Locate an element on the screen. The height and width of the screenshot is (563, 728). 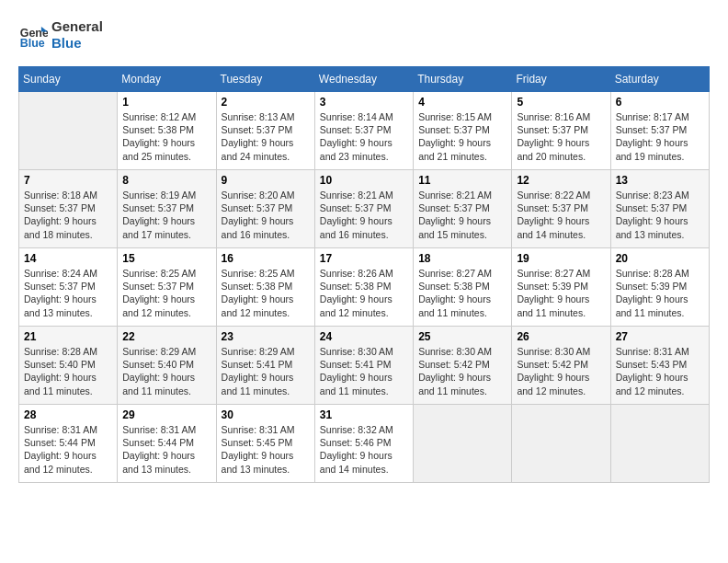
day-number: 14 is located at coordinates (68, 259).